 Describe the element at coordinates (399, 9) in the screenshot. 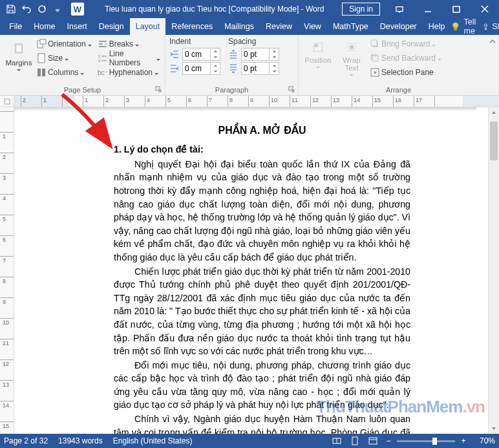

I see `ribbon-display-button` at that location.